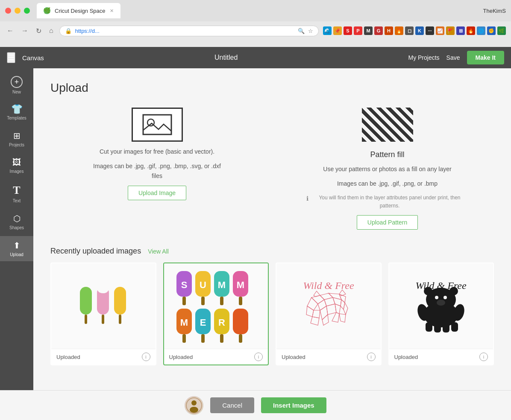 The width and height of the screenshot is (511, 420). What do you see at coordinates (25, 31) in the screenshot?
I see `forward-button: →` at bounding box center [25, 31].